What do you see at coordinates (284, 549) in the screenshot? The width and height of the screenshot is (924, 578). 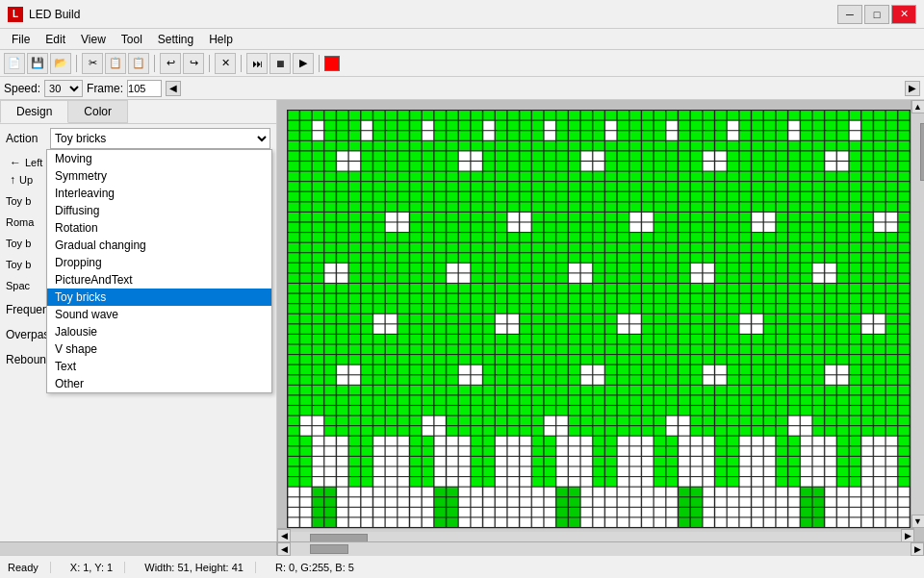 I see `bottom-scroll-left-btn: ◀` at bounding box center [284, 549].